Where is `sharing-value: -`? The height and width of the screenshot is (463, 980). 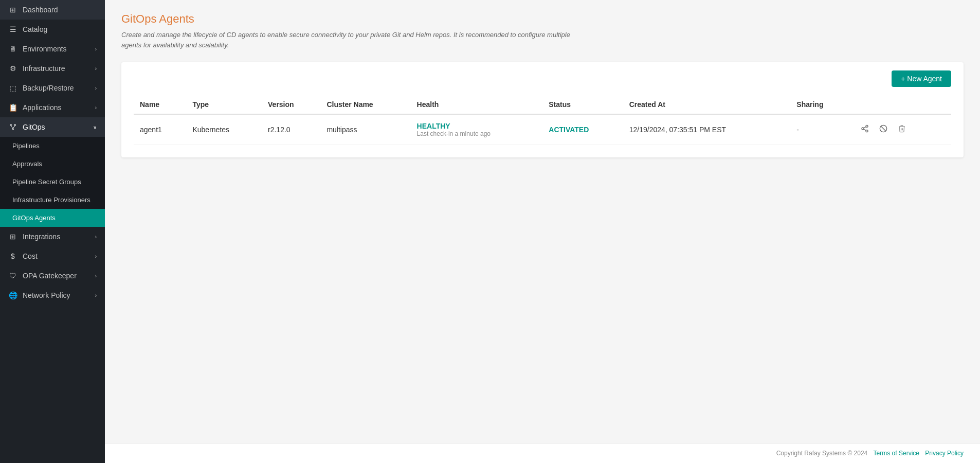
sharing-value: - is located at coordinates (798, 130).